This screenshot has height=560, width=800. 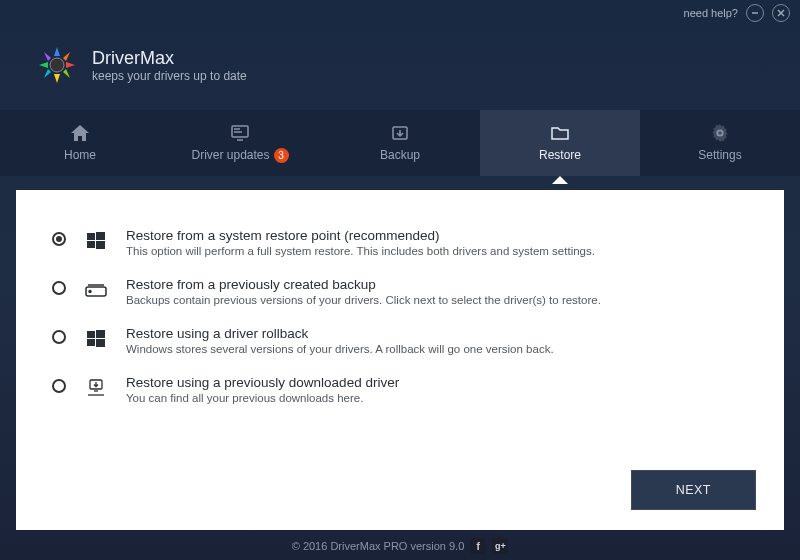 What do you see at coordinates (80, 155) in the screenshot?
I see `tab-label: Home` at bounding box center [80, 155].